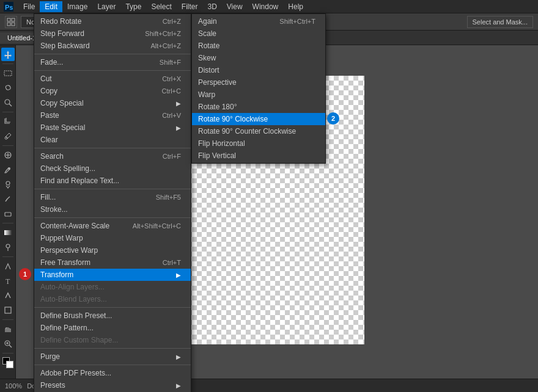  What do you see at coordinates (259, 21) in the screenshot?
I see `transform-again: AgainShift+Ctrl+T` at bounding box center [259, 21].